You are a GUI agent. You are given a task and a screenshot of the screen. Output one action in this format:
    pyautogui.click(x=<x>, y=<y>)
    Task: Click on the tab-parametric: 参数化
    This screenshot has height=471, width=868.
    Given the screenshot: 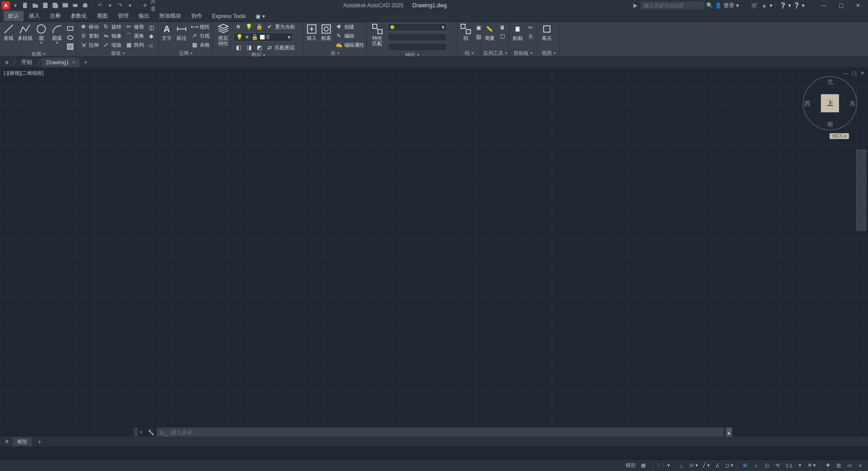 What is the action you would take?
    pyautogui.click(x=79, y=16)
    